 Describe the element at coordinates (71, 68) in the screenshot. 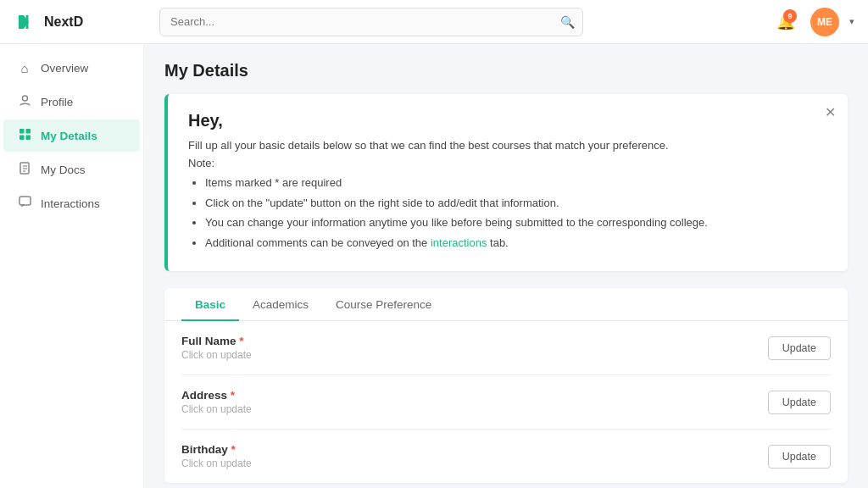

I see `sidebar-item-overview: ⌂ Overview` at that location.